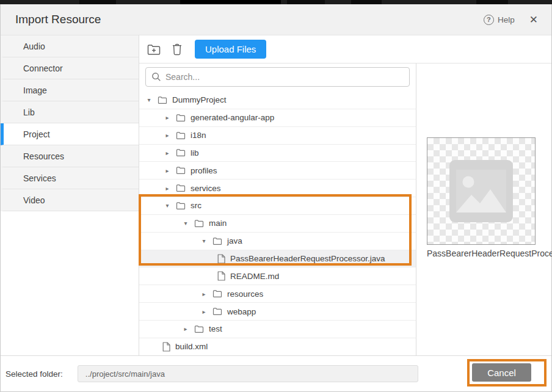 The height and width of the screenshot is (392, 552). I want to click on sidebar-item-project: Project, so click(70, 134).